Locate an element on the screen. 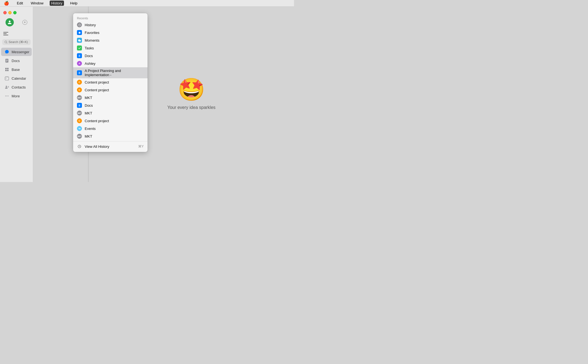 The height and width of the screenshot is (364, 588). sidebar-item-more: More is located at coordinates (17, 96).